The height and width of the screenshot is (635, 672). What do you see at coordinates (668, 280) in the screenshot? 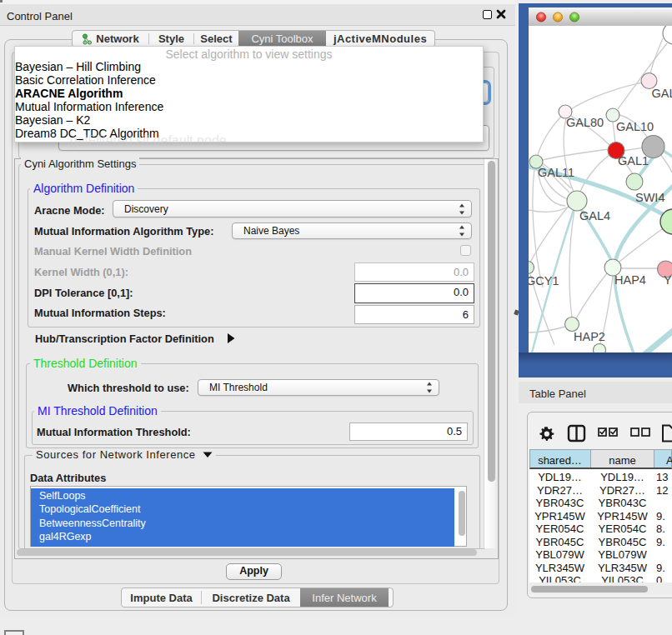
I see `svg-text: Y` at bounding box center [668, 280].